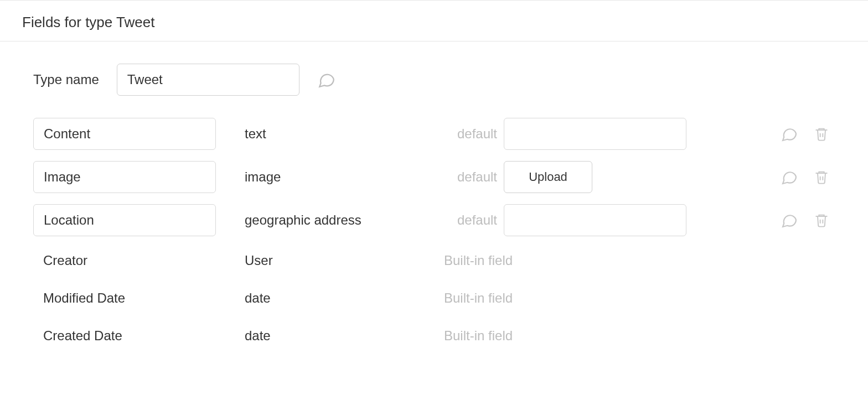 The height and width of the screenshot is (395, 868). I want to click on type-name-input, so click(208, 80).